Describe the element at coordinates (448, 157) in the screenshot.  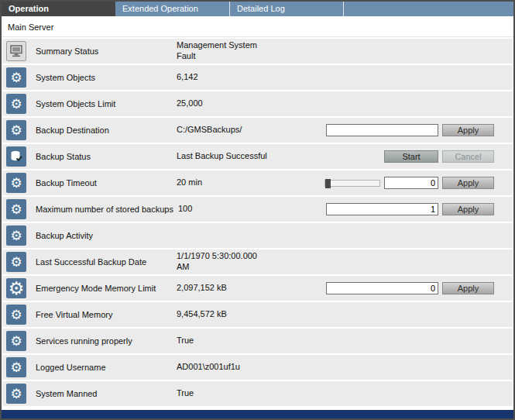
I see `row-controls: Start Cancel` at that location.